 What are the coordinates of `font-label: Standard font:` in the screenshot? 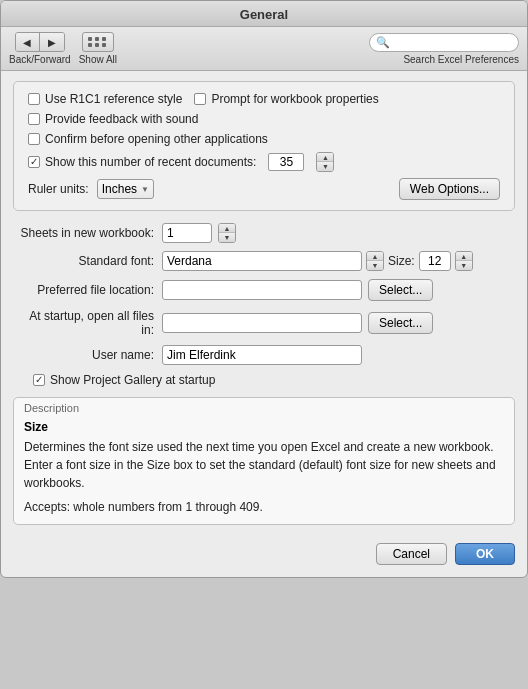 It's located at (90, 261).